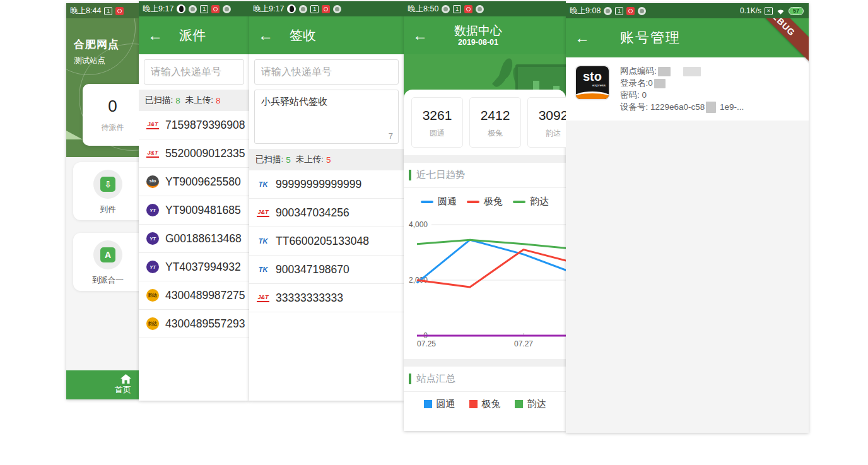 Image resolution: width=868 pixels, height=465 pixels. Describe the element at coordinates (423, 9) in the screenshot. I see `status-time: 晚上8:50` at that location.